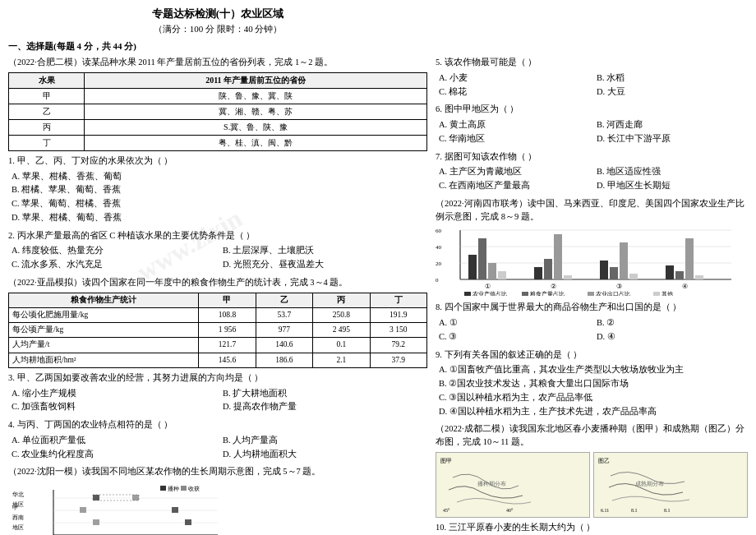 The image size is (756, 535). What do you see at coordinates (649, 484) in the screenshot?
I see `svg-text: 成熟期分布` at bounding box center [649, 484].